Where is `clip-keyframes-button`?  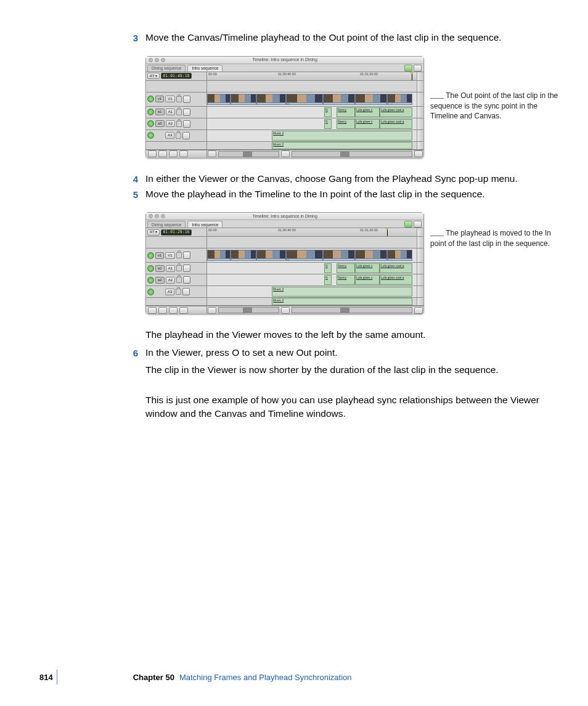
clip-keyframes-button is located at coordinates (163, 311).